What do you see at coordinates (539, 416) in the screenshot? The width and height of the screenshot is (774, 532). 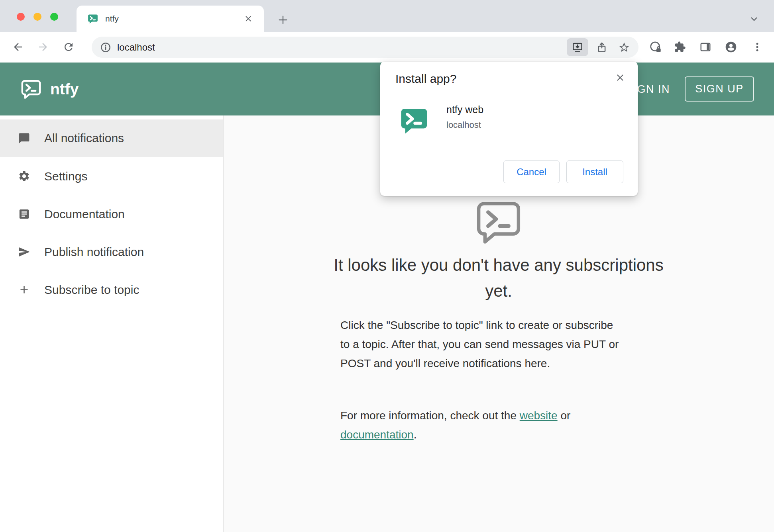 I see `website-link: website` at bounding box center [539, 416].